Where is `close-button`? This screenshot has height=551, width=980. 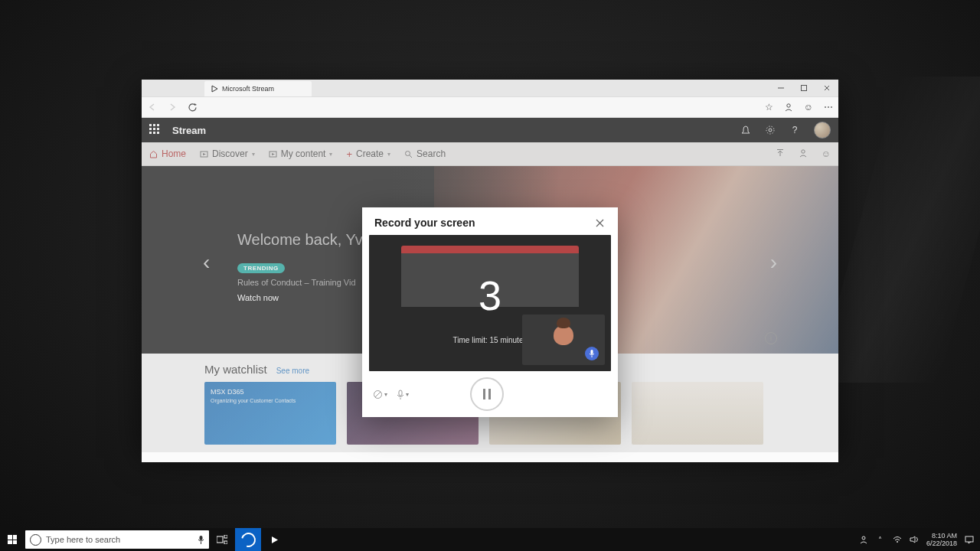
close-button is located at coordinates (827, 88).